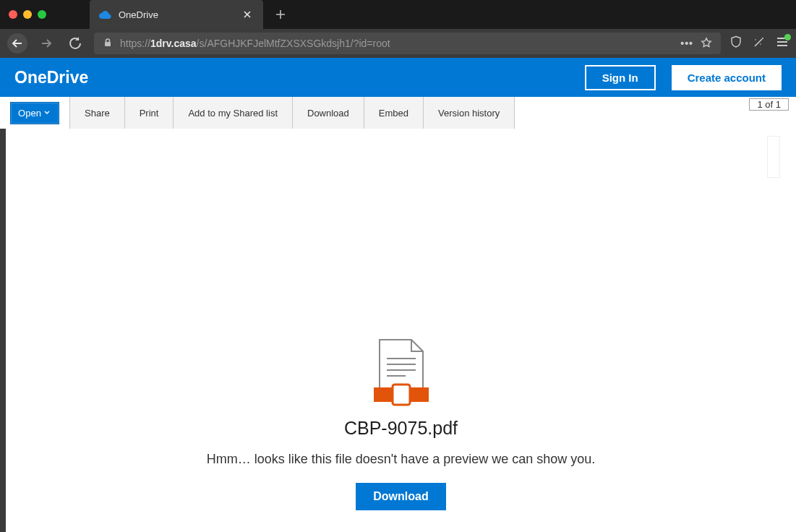 This screenshot has height=532, width=796. I want to click on create-account-button: Create account, so click(727, 78).